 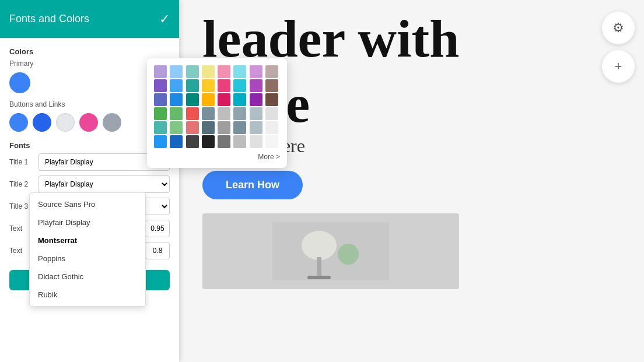 I want to click on hero-image, so click(x=331, y=251).